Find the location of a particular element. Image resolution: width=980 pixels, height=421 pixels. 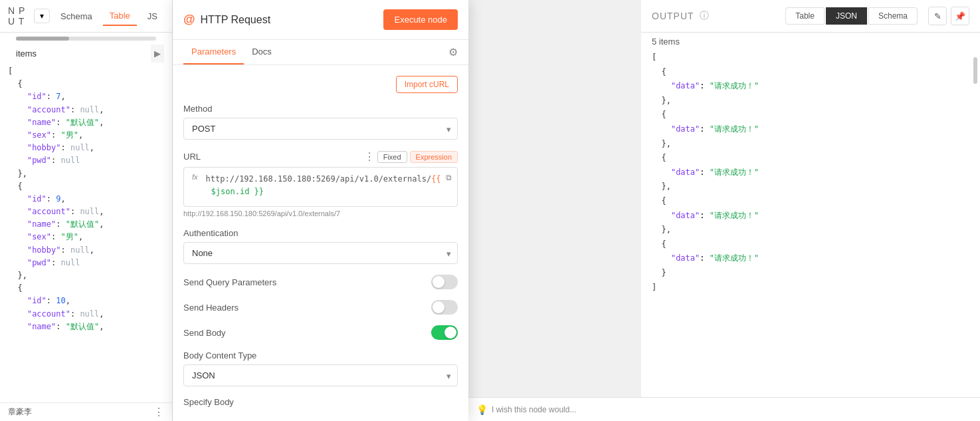

dropdown-arrow: ▾ is located at coordinates (42, 16).